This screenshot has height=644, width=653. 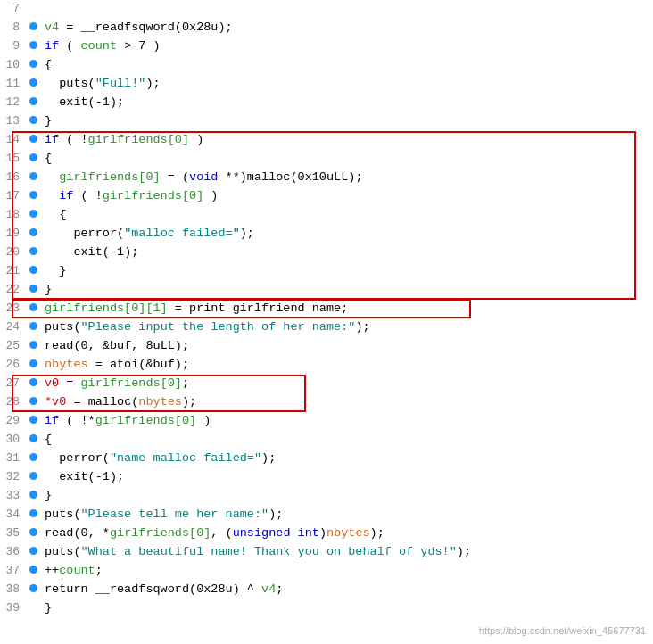 I want to click on table-row: 11 puts("Full!");, so click(x=326, y=84).